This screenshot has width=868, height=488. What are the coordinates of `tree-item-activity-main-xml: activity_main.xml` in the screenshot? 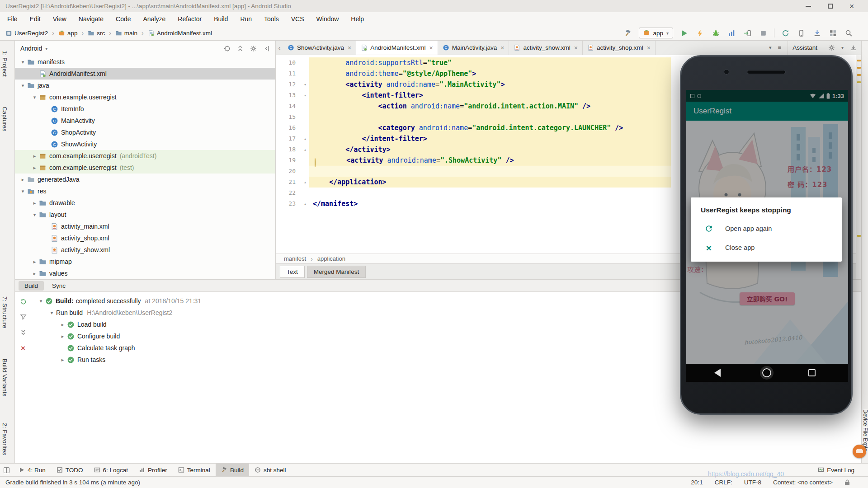 It's located at (145, 226).